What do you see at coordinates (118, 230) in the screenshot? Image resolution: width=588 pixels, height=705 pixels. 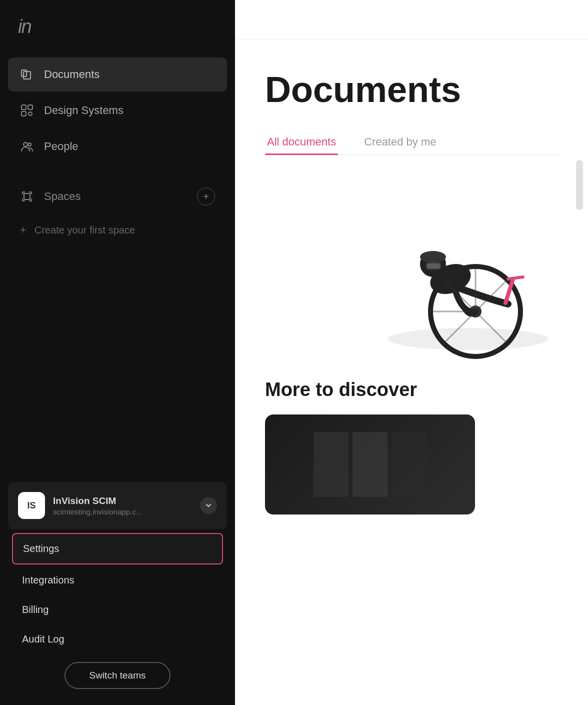 I see `create-space-item: + Create your first space` at bounding box center [118, 230].